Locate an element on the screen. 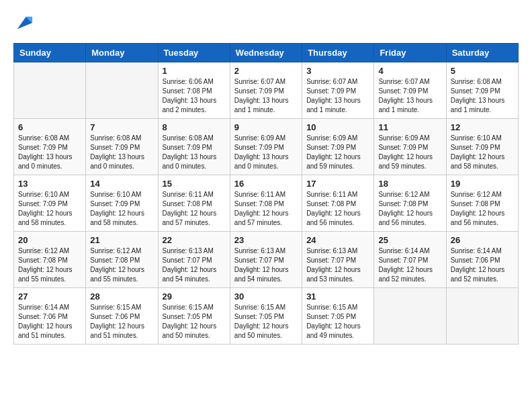  page-header is located at coordinates (266, 23).